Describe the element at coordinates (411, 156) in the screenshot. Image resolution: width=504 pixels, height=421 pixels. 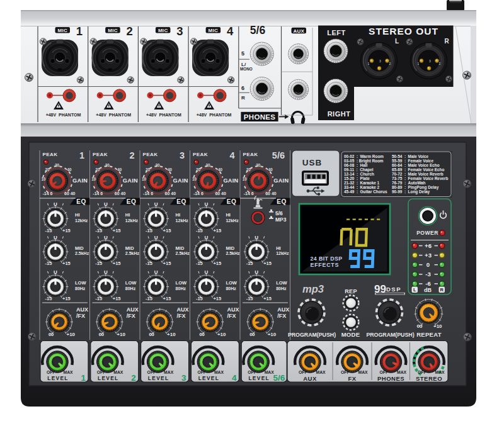
I see `svg-text: 50-54 : Male Voice` at that location.